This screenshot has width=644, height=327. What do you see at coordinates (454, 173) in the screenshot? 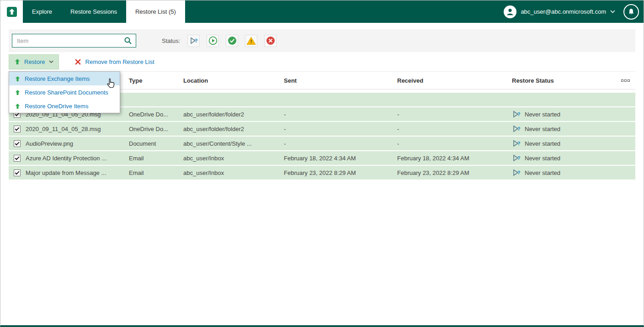
I see `cell-received: February 23, 2022 8:29 AM` at bounding box center [454, 173].